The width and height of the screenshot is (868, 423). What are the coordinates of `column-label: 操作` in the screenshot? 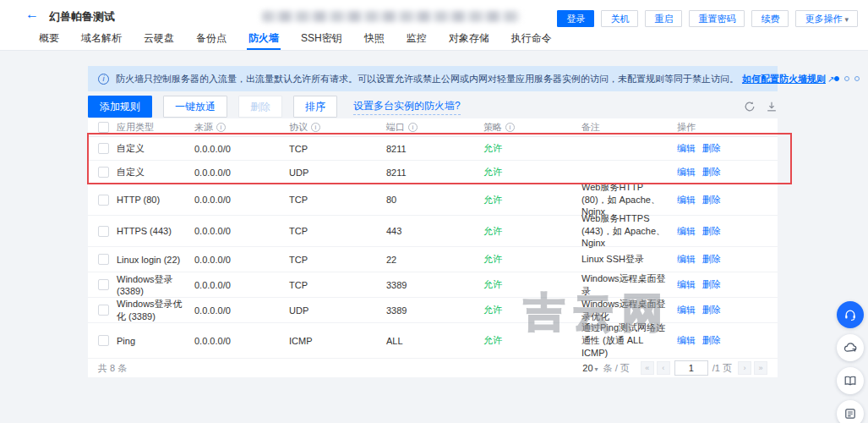 It's located at (686, 127).